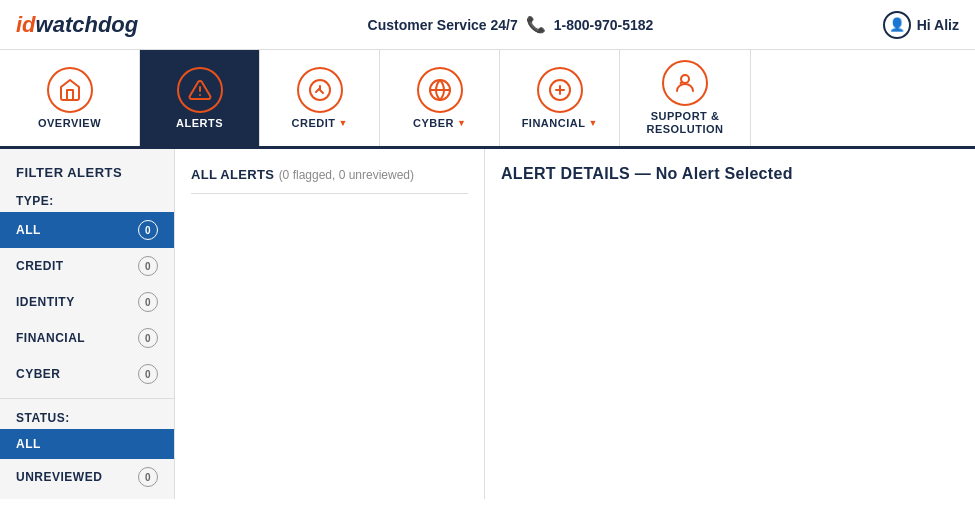 Image resolution: width=975 pixels, height=515 pixels. Describe the element at coordinates (443, 25) in the screenshot. I see `customer-service-label: Customer Service 24/7` at that location.